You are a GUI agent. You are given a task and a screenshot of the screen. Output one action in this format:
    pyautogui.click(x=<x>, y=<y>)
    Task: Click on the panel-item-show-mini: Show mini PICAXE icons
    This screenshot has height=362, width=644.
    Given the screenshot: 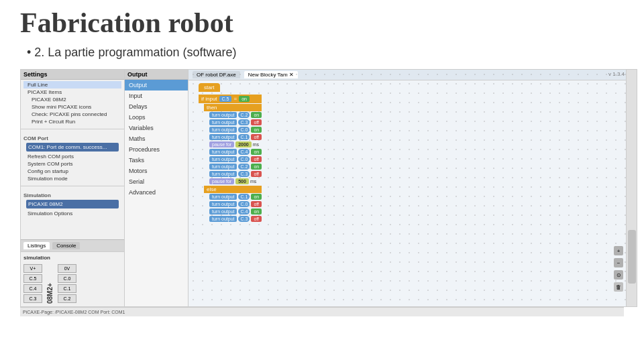 What is the action you would take?
    pyautogui.click(x=74, y=107)
    